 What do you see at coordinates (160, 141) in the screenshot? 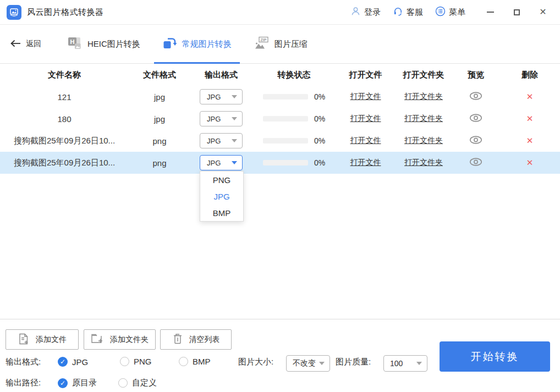
I see `file-format: png` at bounding box center [160, 141].